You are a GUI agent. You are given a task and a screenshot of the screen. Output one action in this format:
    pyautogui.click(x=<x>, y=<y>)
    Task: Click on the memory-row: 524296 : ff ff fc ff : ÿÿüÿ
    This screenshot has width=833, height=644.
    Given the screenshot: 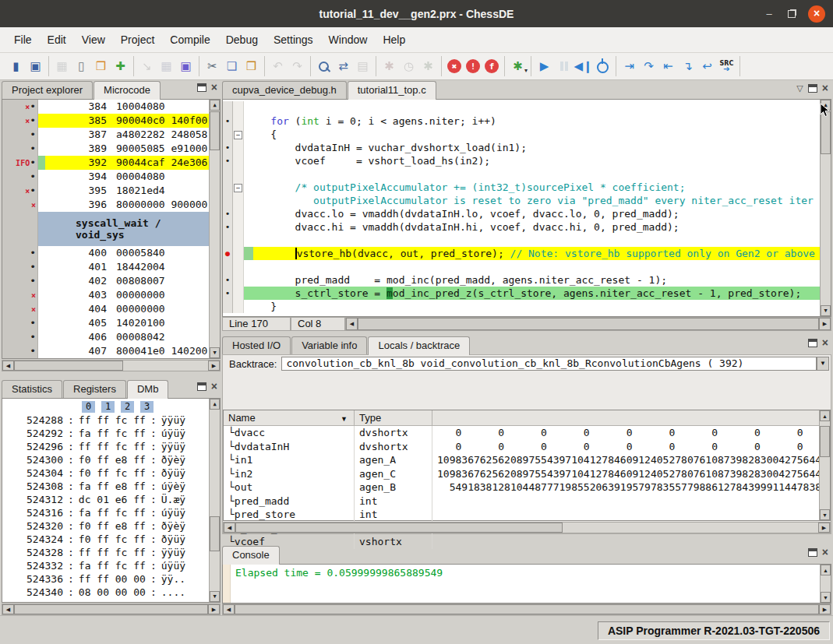 What is the action you would take?
    pyautogui.click(x=106, y=447)
    